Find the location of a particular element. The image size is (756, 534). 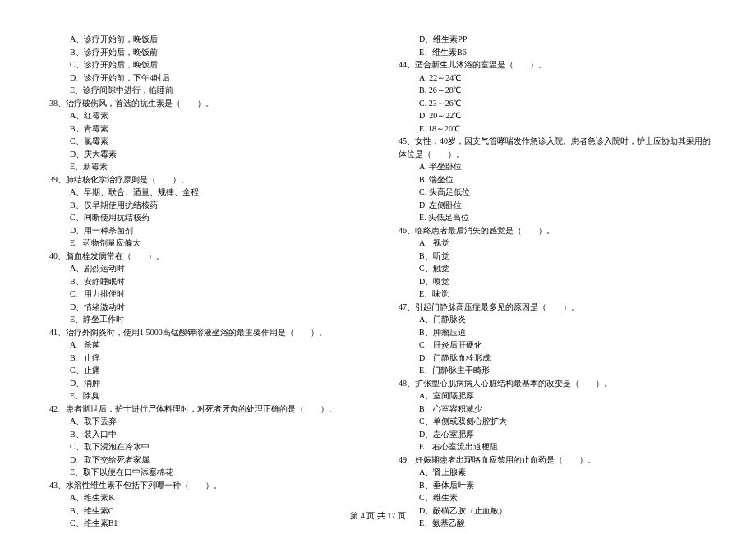

option: D、左心室肥厚 is located at coordinates (552, 435).